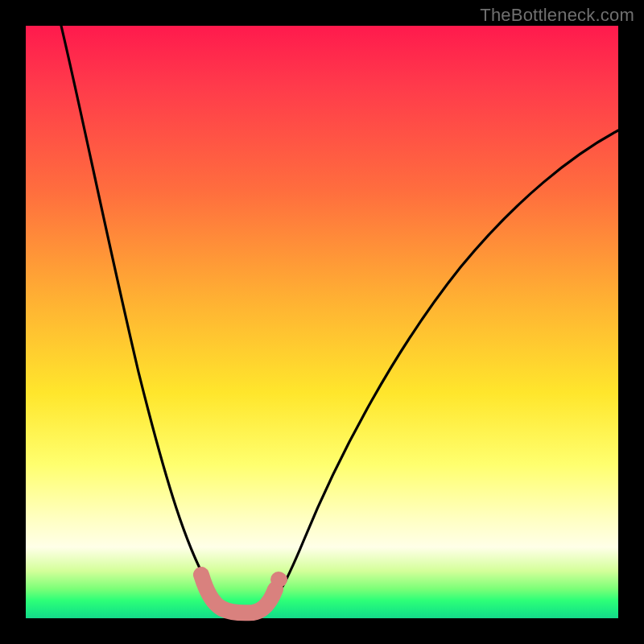 The width and height of the screenshot is (644, 644). What do you see at coordinates (240, 594) in the screenshot?
I see `optimal-band-marker` at bounding box center [240, 594].